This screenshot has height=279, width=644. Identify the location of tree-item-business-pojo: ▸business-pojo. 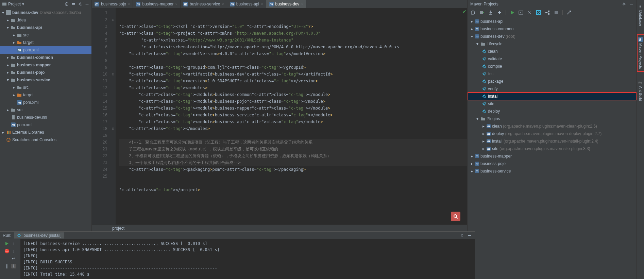
(46, 72).